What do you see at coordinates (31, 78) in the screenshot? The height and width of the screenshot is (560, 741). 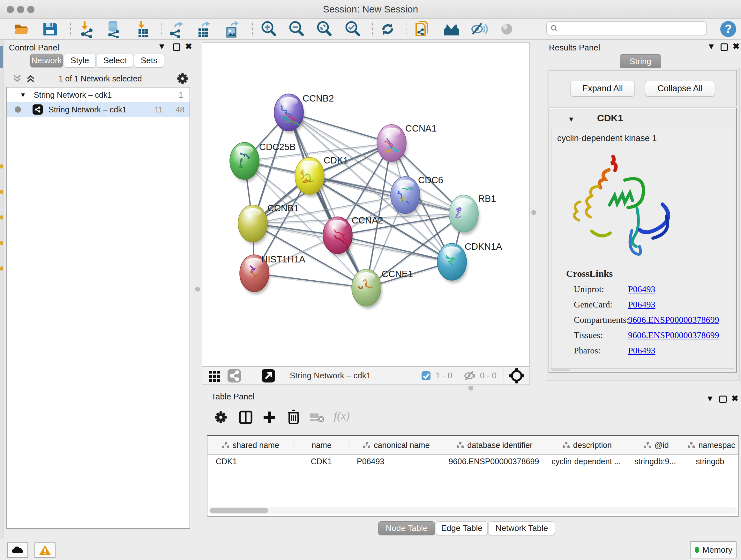 I see `expand-all-icon` at bounding box center [31, 78].